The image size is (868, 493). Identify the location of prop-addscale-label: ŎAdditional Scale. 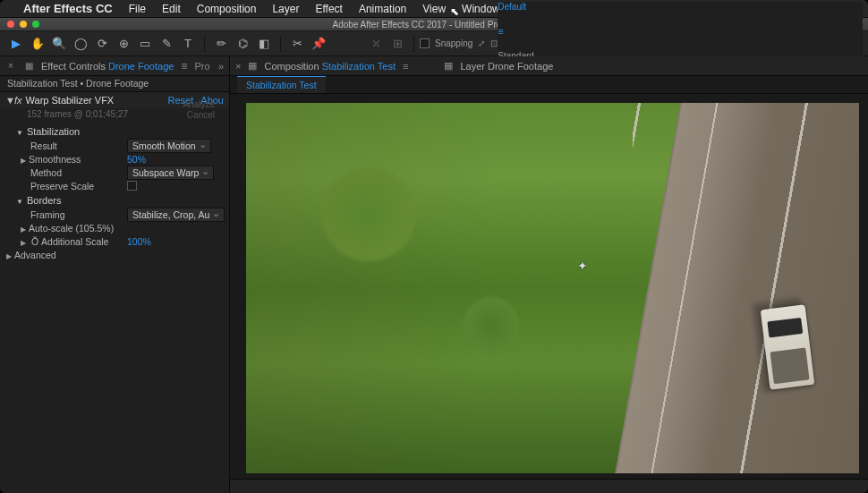
(79, 242).